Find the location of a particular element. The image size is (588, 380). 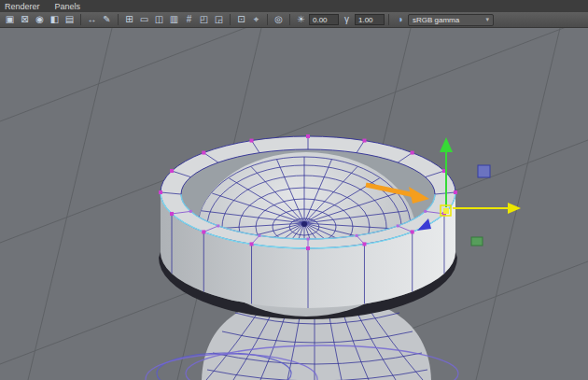

resolution-gate-icon: ◫ is located at coordinates (159, 20).